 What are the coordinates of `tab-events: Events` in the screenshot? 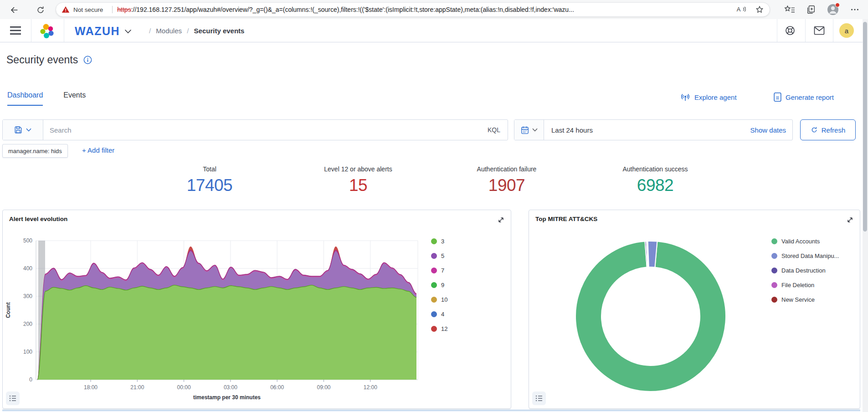 It's located at (75, 98).